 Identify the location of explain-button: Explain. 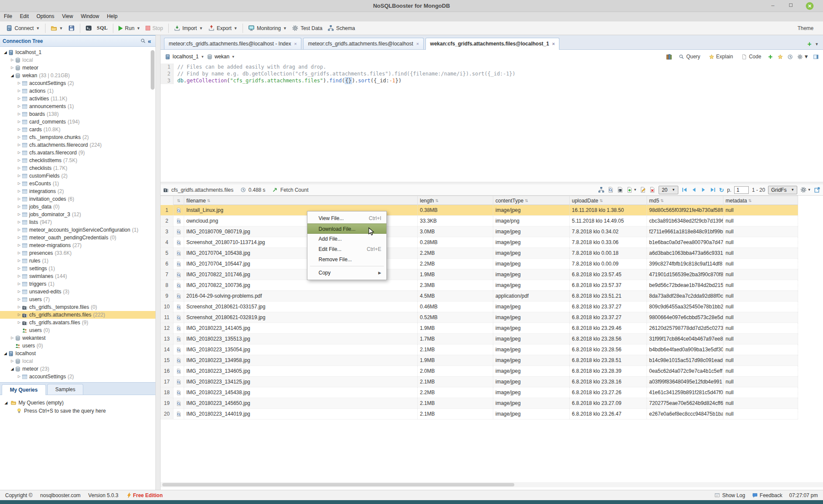
(721, 57).